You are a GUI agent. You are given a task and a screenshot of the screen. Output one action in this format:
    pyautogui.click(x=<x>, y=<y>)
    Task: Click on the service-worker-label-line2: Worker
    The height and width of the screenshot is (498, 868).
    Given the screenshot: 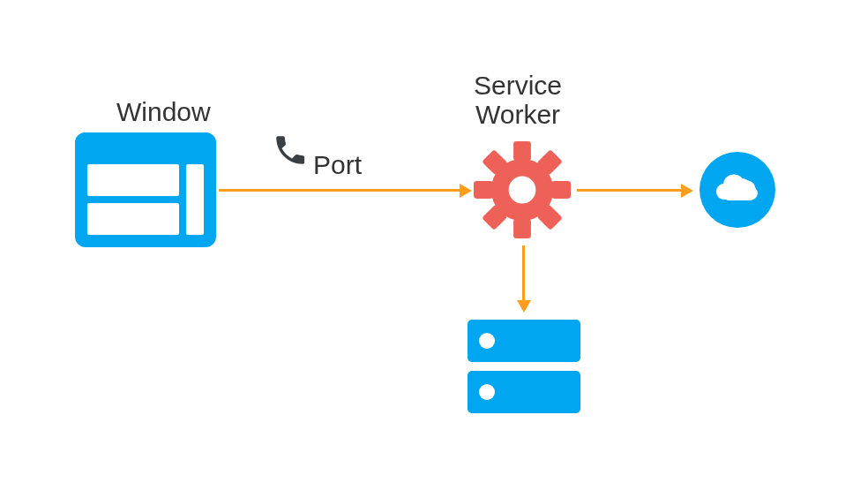 What is the action you would take?
    pyautogui.click(x=518, y=115)
    